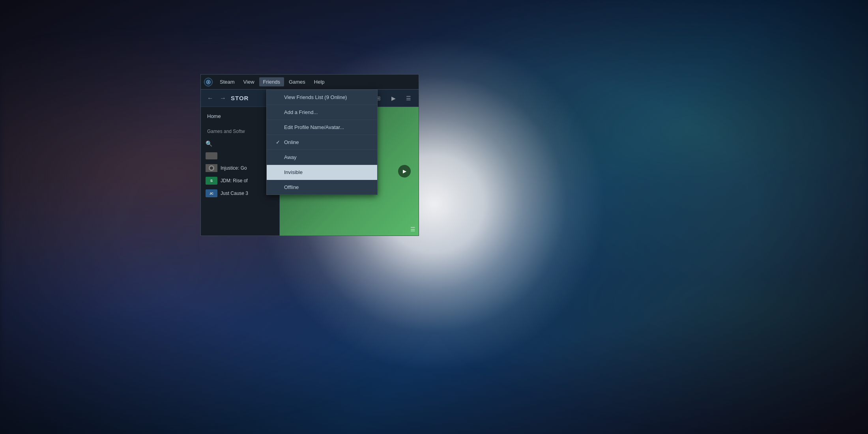 This screenshot has width=868, height=434. Describe the element at coordinates (393, 98) in the screenshot. I see `play-icon: ▶` at that location.